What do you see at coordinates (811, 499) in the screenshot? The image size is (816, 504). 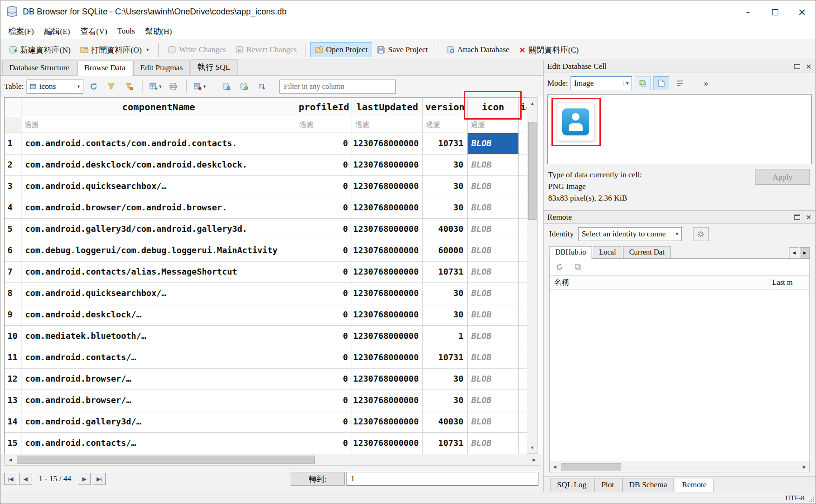 I see `resize-grip-icon` at bounding box center [811, 499].